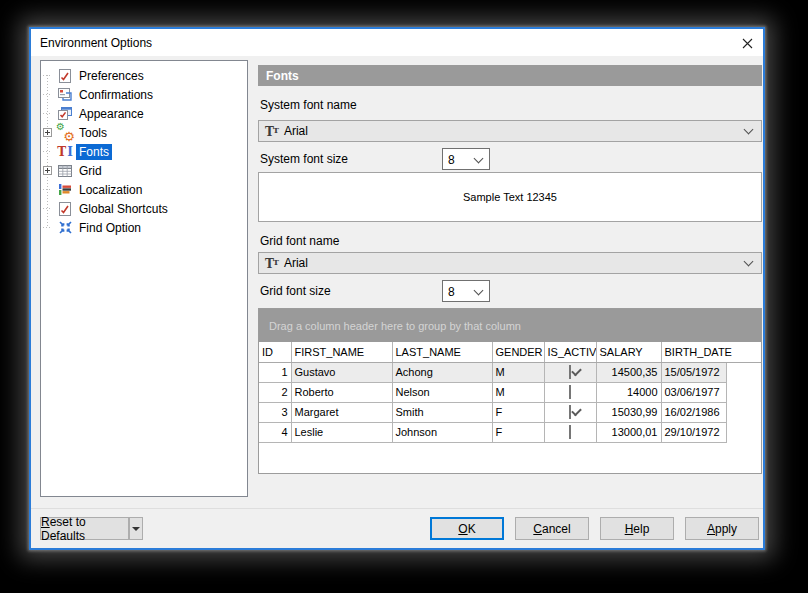 The image size is (808, 593). Describe the element at coordinates (94, 152) in the screenshot. I see `tree-item-label: Fonts` at that location.